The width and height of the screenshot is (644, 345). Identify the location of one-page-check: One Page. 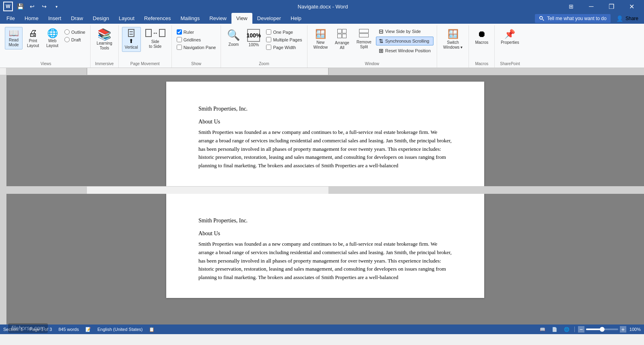
(284, 32).